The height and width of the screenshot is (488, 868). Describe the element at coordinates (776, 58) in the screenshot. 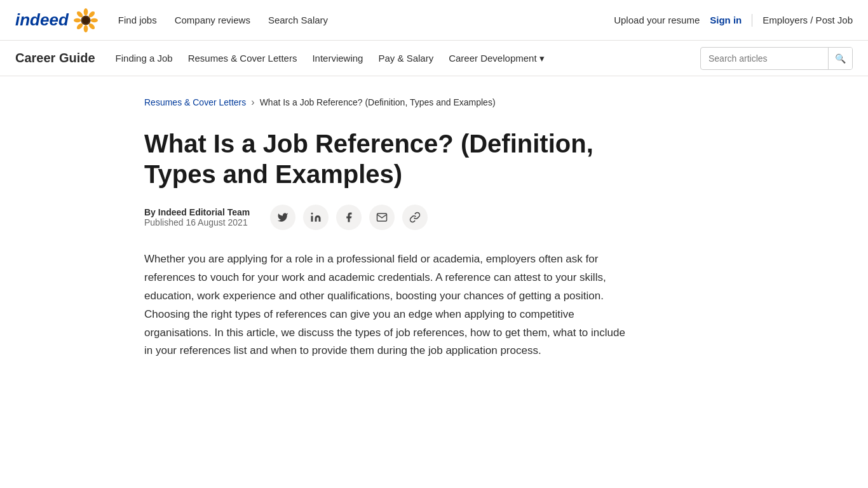

I see `search-articles-container: 🔍` at that location.